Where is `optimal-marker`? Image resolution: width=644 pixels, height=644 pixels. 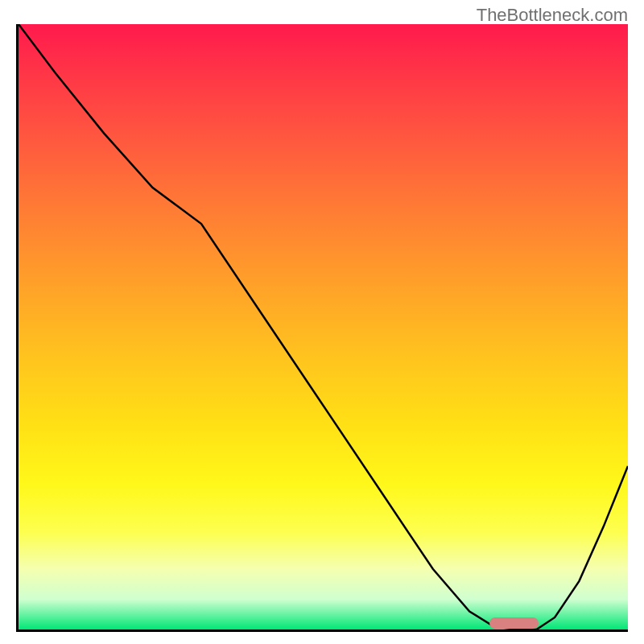 optimal-marker is located at coordinates (514, 623).